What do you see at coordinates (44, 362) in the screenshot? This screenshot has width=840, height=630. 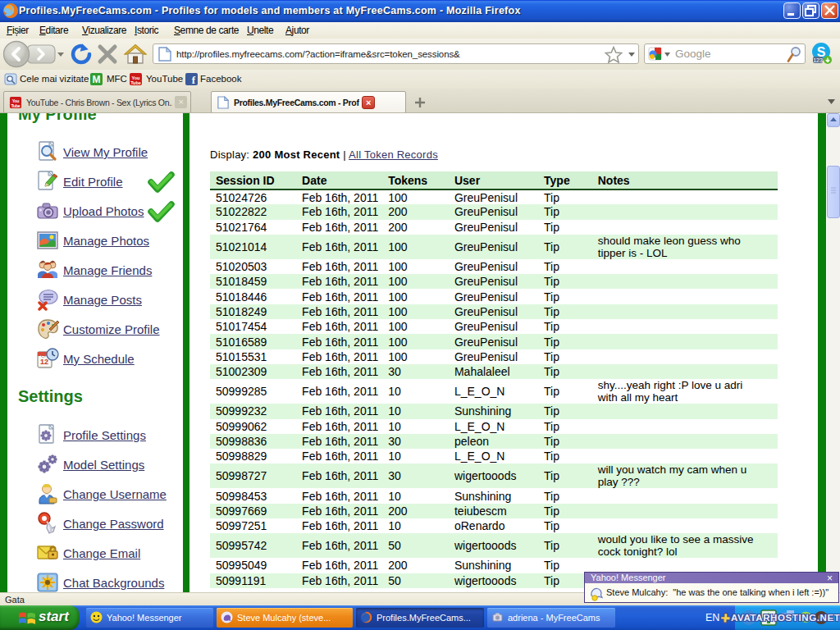 I see `svg-text: 12` at bounding box center [44, 362].